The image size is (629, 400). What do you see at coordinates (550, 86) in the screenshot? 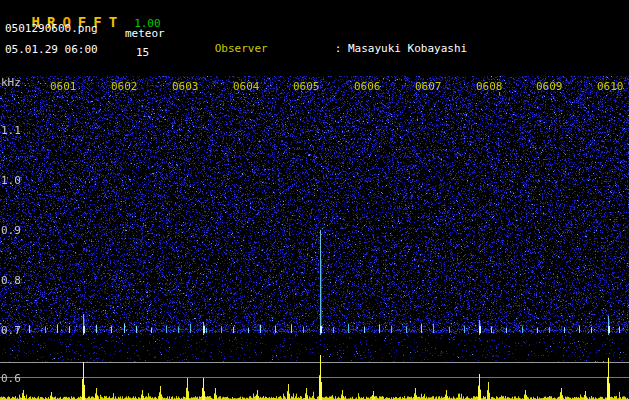
I see `time-tick-0609: 0609` at bounding box center [550, 86].